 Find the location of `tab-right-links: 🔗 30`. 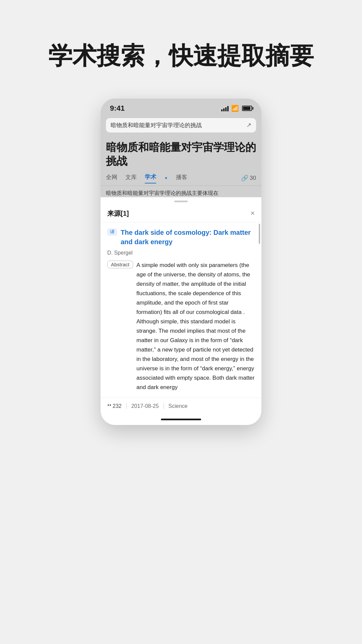

tab-right-links: 🔗 30 is located at coordinates (249, 178).